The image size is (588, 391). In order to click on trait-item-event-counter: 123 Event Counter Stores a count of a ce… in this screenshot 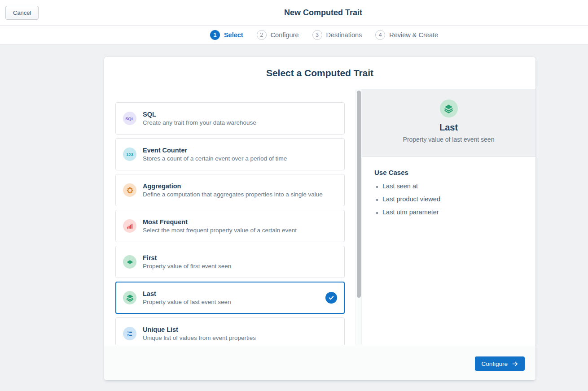, I will do `click(230, 154)`.